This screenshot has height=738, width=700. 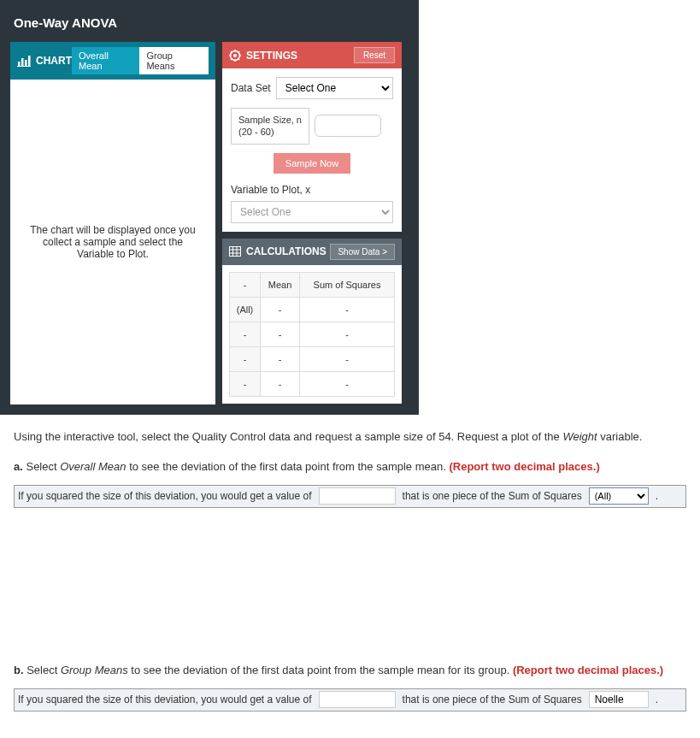 What do you see at coordinates (335, 88) in the screenshot?
I see `dataset-select: Select One` at bounding box center [335, 88].